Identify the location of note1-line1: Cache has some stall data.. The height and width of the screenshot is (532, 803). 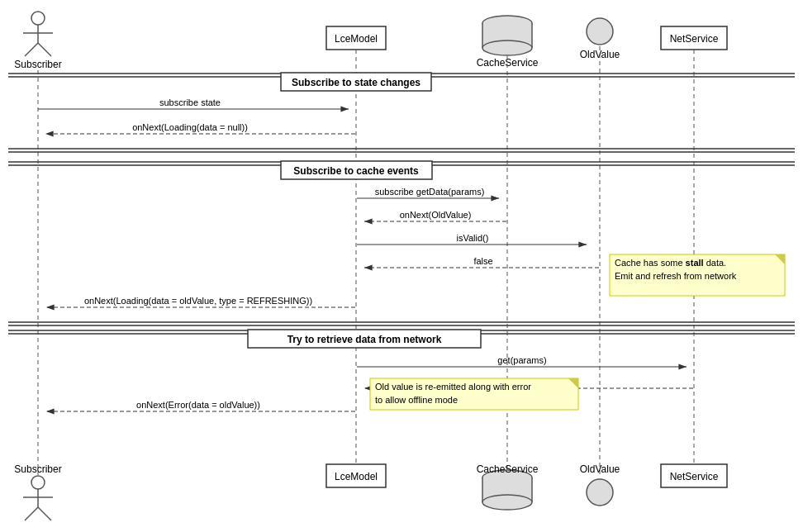
(671, 263).